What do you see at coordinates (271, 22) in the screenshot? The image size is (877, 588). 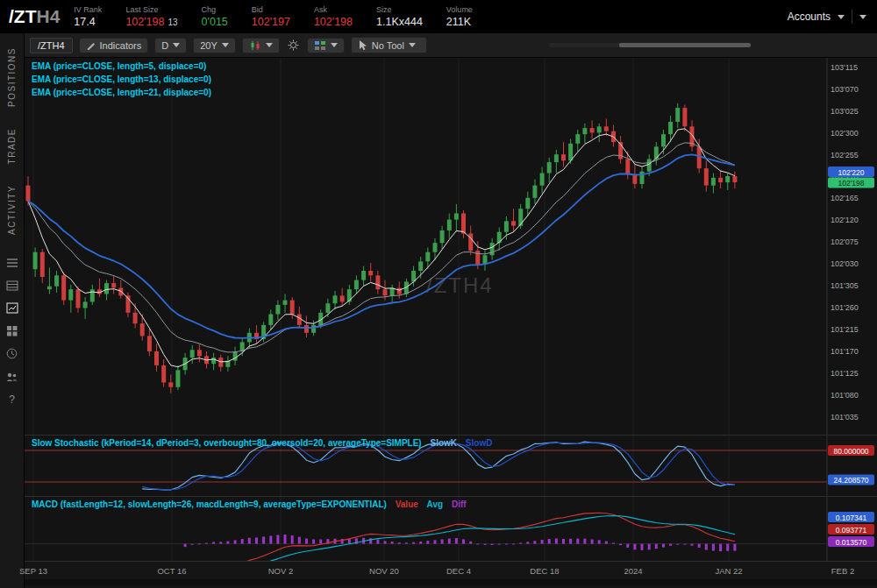 I see `bid-value: 102'197` at bounding box center [271, 22].